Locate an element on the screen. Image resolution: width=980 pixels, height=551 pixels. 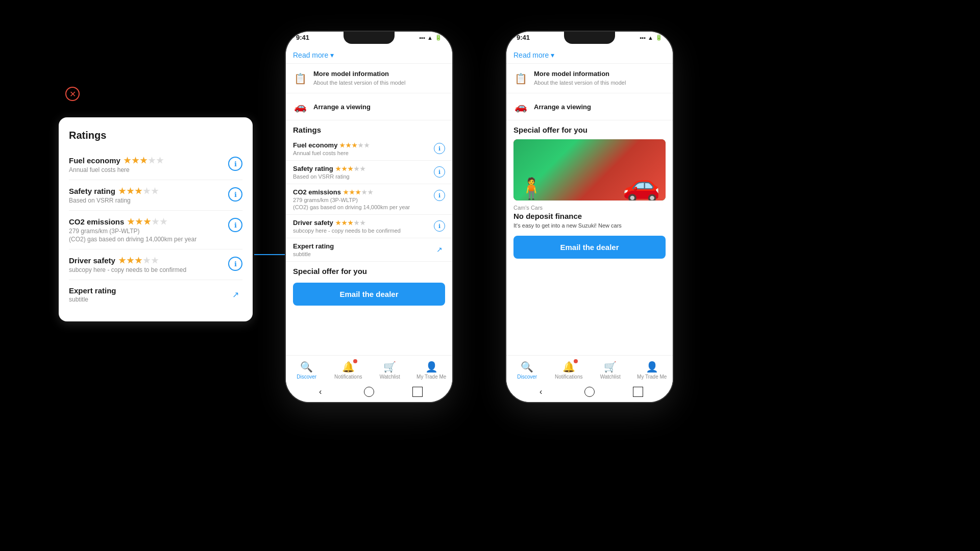
rating-info-co2: CO2 emissions ★ ★ ★ ★ ★ 279 grams/km (3P… is located at coordinates (149, 230).